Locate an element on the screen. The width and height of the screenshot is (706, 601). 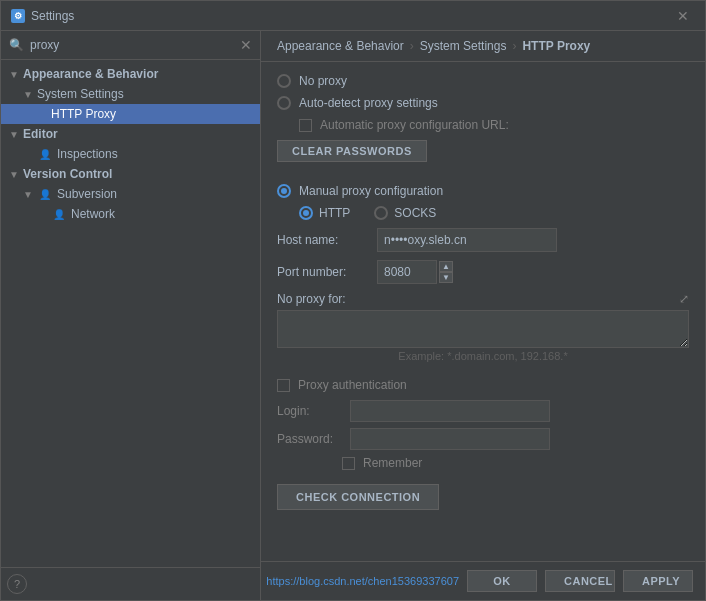
sidebar-label-inspections: Inspections is located at coordinates (88, 154).